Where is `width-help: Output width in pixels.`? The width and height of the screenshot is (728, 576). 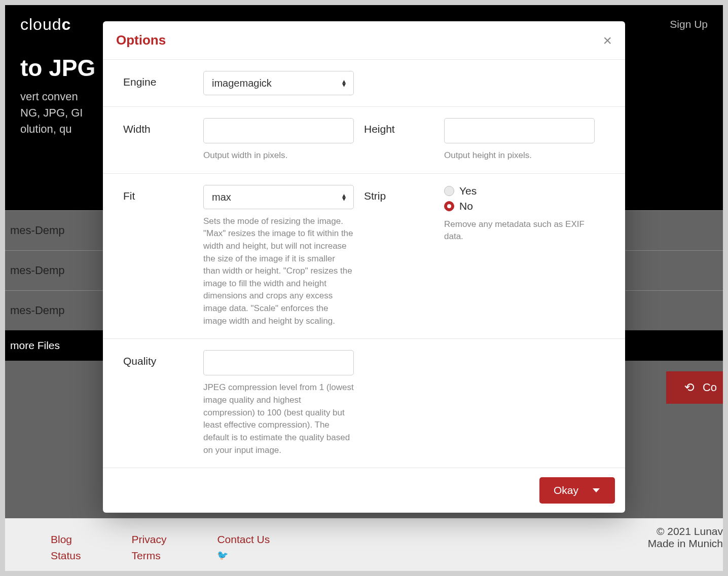 width-help: Output width in pixels. is located at coordinates (279, 156).